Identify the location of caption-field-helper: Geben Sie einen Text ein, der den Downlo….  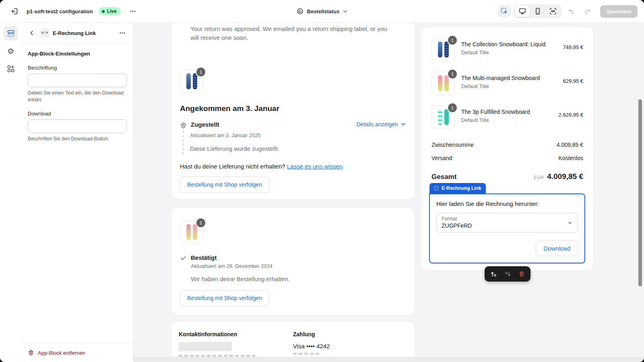
(77, 97).